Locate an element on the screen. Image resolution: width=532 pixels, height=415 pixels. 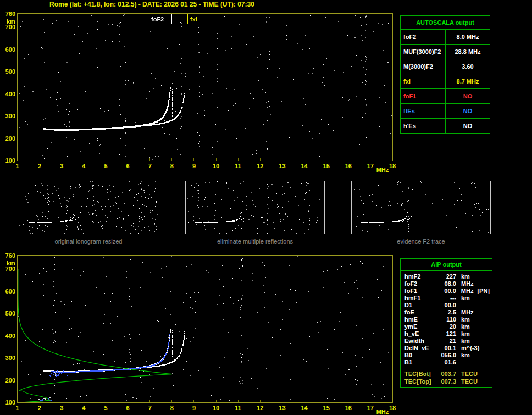
param-value-m3000f2: 3.60 is located at coordinates (468, 67).